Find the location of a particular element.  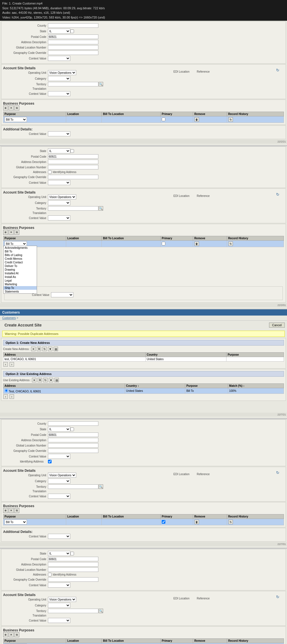

opt2-copy-btn: ⧉ is located at coordinates (40, 380).